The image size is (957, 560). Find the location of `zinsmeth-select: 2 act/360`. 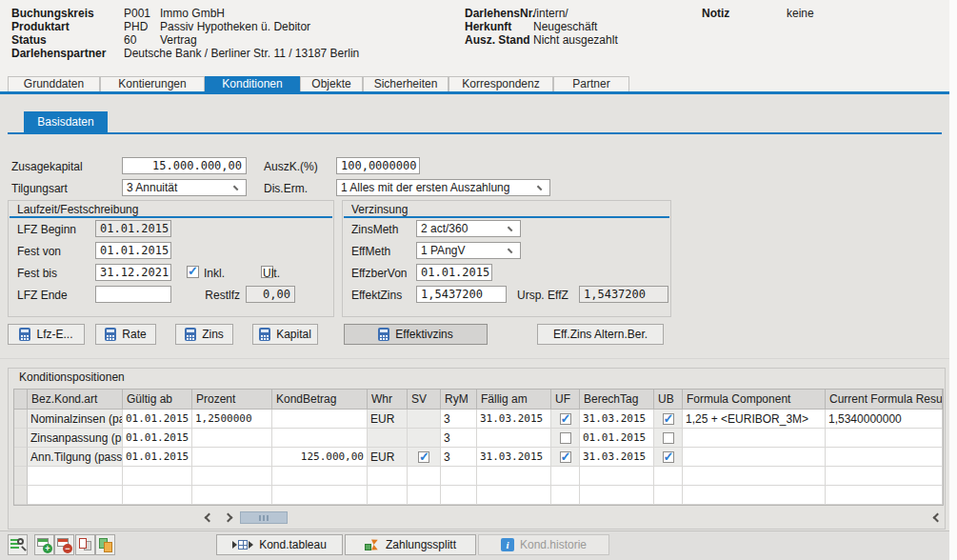

zinsmeth-select: 2 act/360 is located at coordinates (469, 229).